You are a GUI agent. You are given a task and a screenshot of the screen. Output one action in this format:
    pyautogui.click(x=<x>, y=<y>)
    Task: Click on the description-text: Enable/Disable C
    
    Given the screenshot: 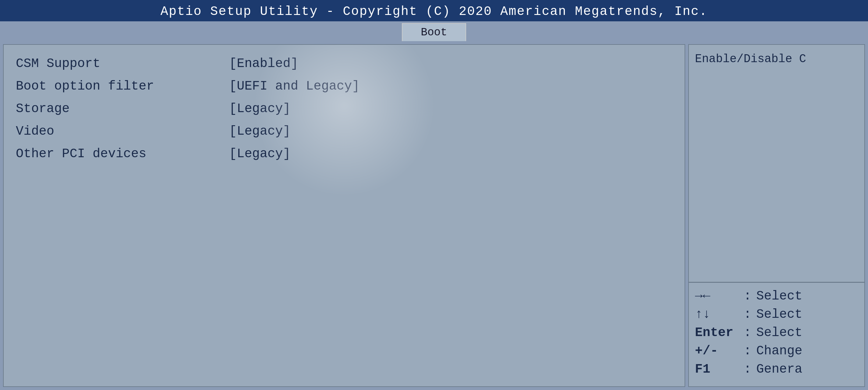 What is the action you would take?
    pyautogui.click(x=750, y=59)
    